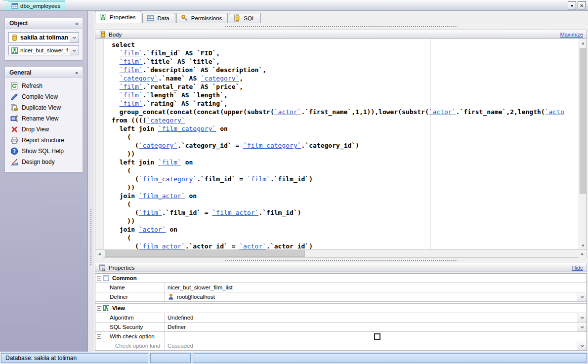 The image size is (588, 364). What do you see at coordinates (34, 0) in the screenshot?
I see `window-tab-dbo-customers: dbo_customers` at bounding box center [34, 0].